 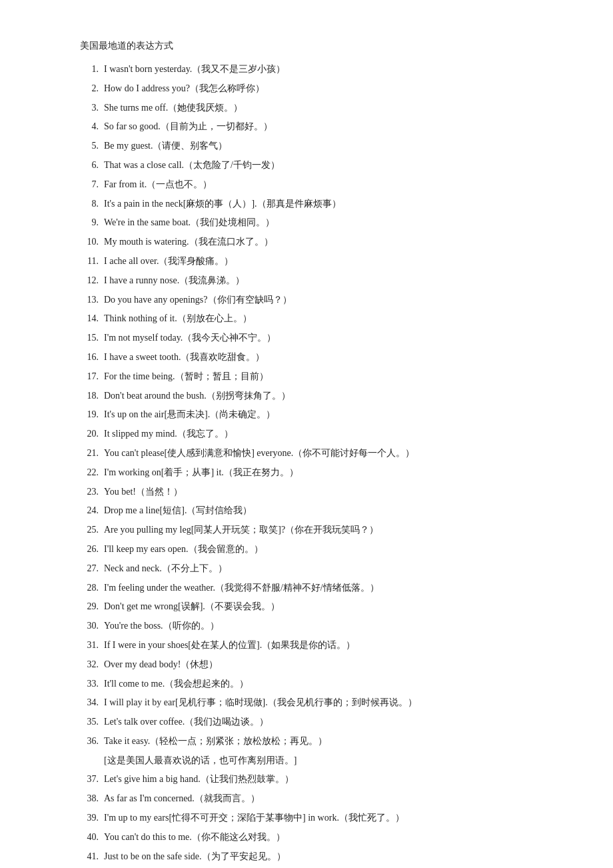 What do you see at coordinates (92, 453) in the screenshot?
I see `item-number: 21.` at bounding box center [92, 453].